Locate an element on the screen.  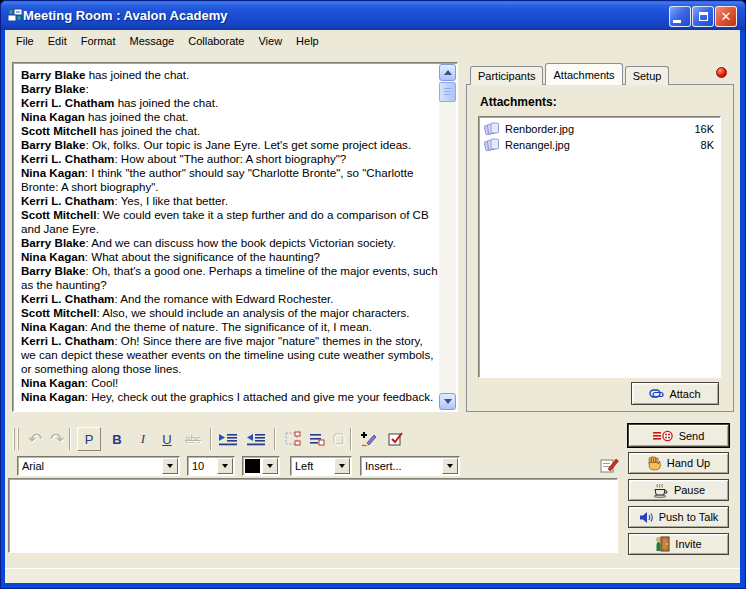
chat-message: Kerri L. Chatham: Yes, I like that bette… is located at coordinates (230, 201).